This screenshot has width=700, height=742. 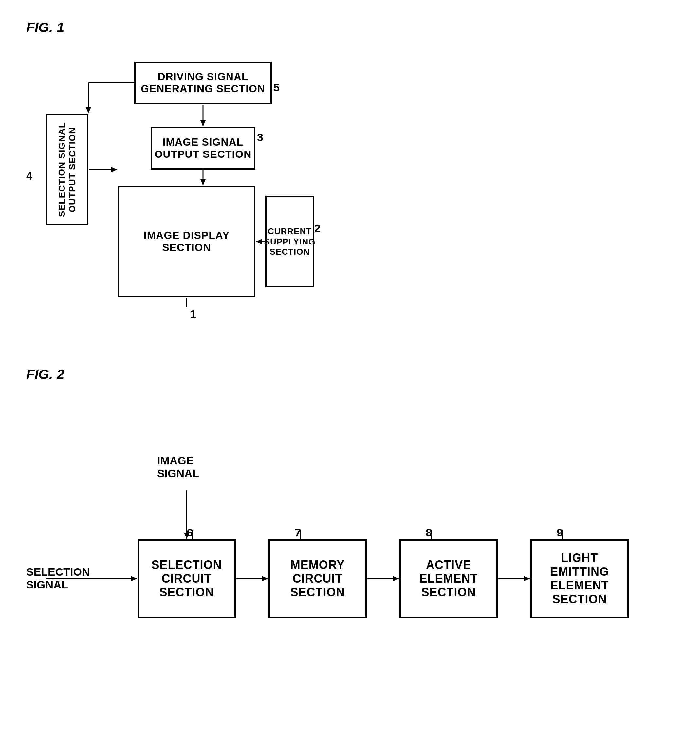 What do you see at coordinates (290, 242) in the screenshot?
I see `current-supplying-label: CURRENTSUPPLYINGSECTION` at bounding box center [290, 242].